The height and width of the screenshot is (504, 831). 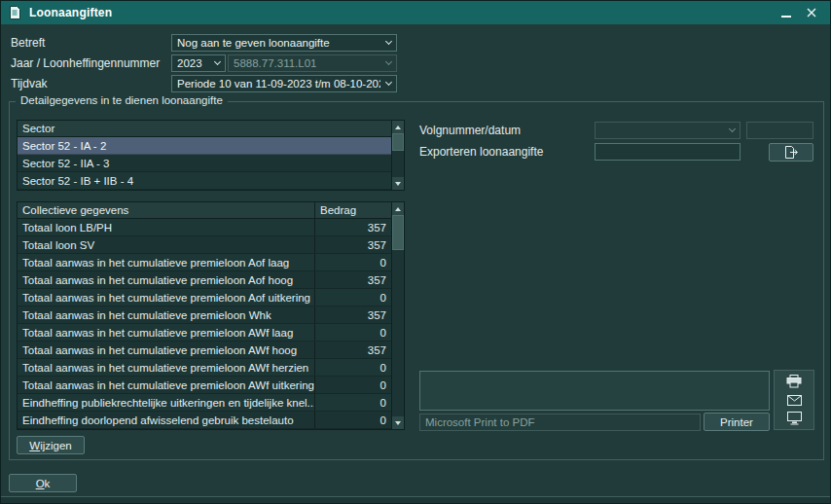 I want to click on sector-table: Sector Sector 52 - IA - 2 Sector 52 - II…, so click(x=210, y=156).